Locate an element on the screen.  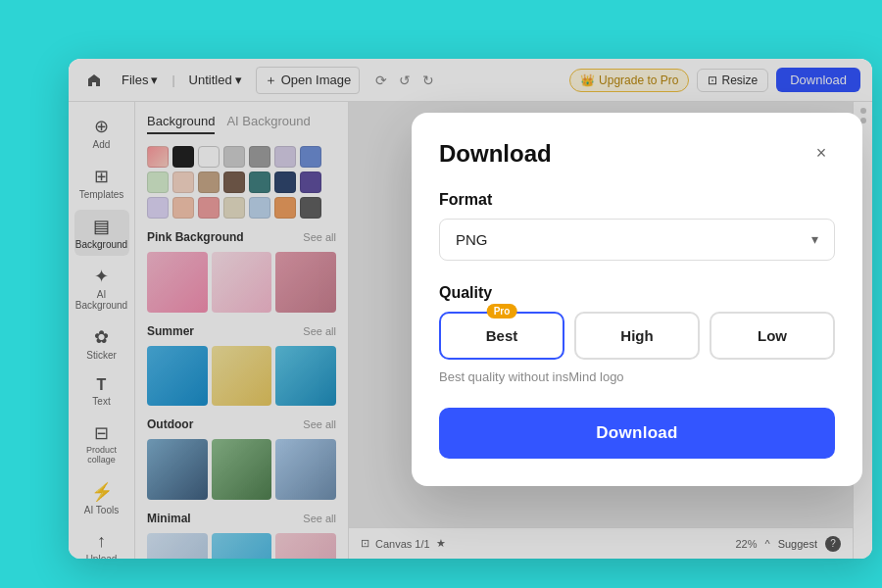
modal-close-button: × is located at coordinates (821, 154).